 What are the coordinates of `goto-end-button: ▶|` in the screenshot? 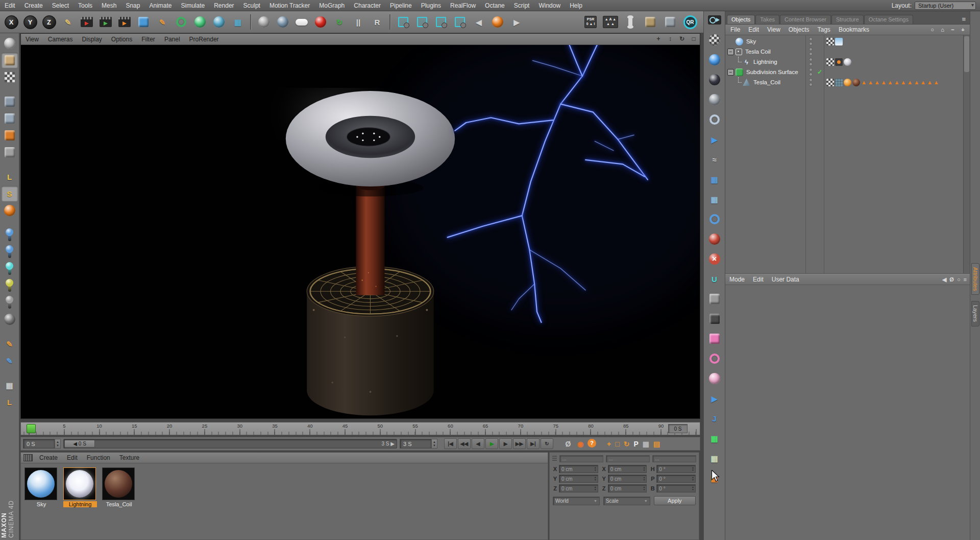 It's located at (533, 443).